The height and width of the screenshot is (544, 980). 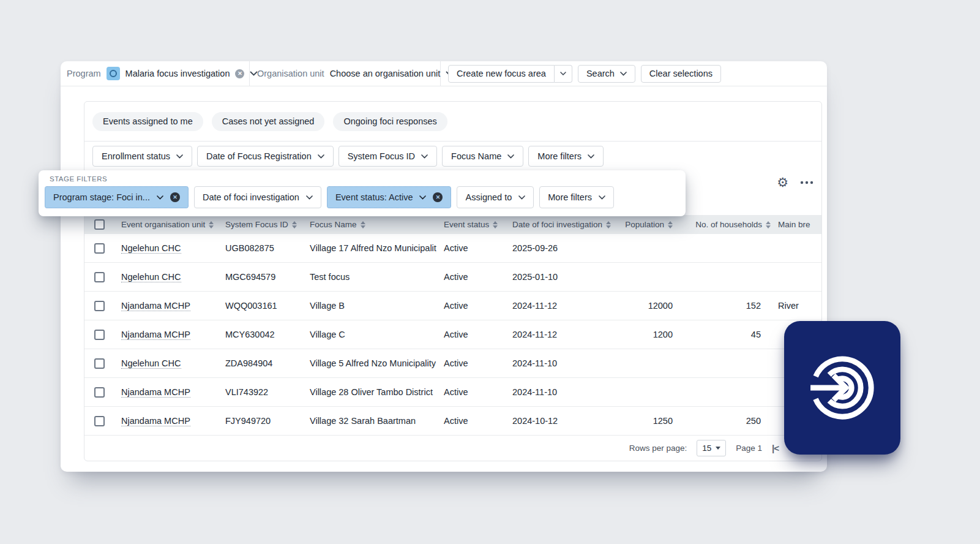 What do you see at coordinates (155, 74) in the screenshot?
I see `program-selector: Program Malaria focus investigation ✕` at bounding box center [155, 74].